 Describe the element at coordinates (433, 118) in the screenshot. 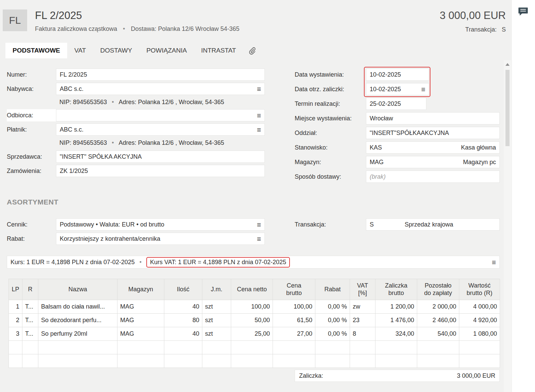

I see `miejsce-wystawienia-field: Wrocław` at that location.